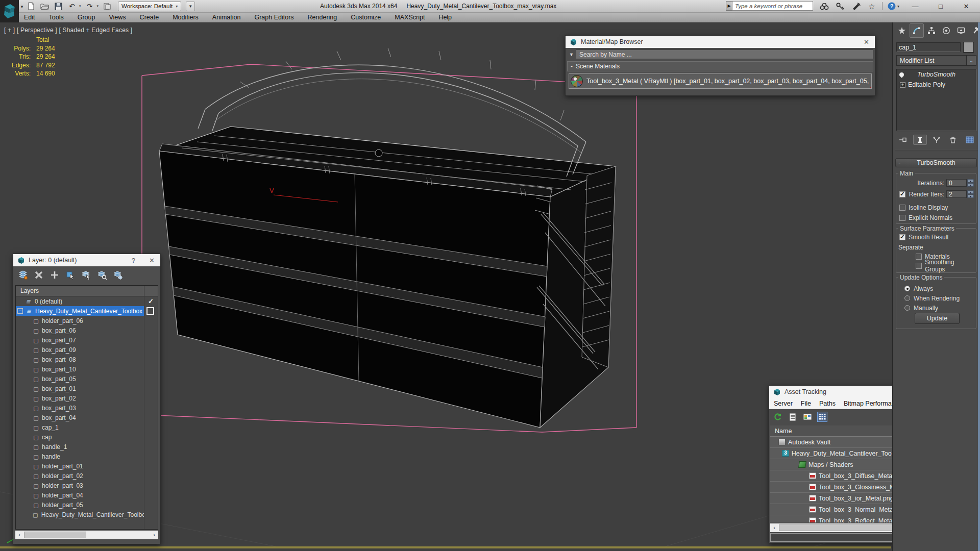 The height and width of the screenshot is (551, 980). I want to click on scene-materials-header: - Scene Materials, so click(720, 66).